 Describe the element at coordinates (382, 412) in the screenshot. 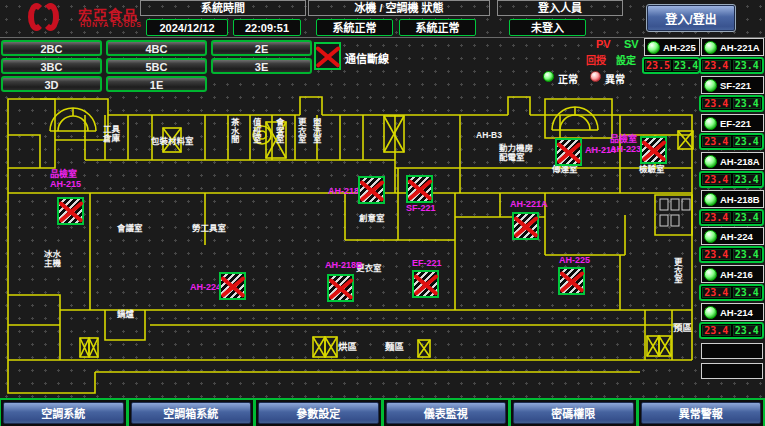

I see `bottom-nav: 空調系統 空調箱系統 參數設定 儀表監視 密碼權限 異常警報` at that location.